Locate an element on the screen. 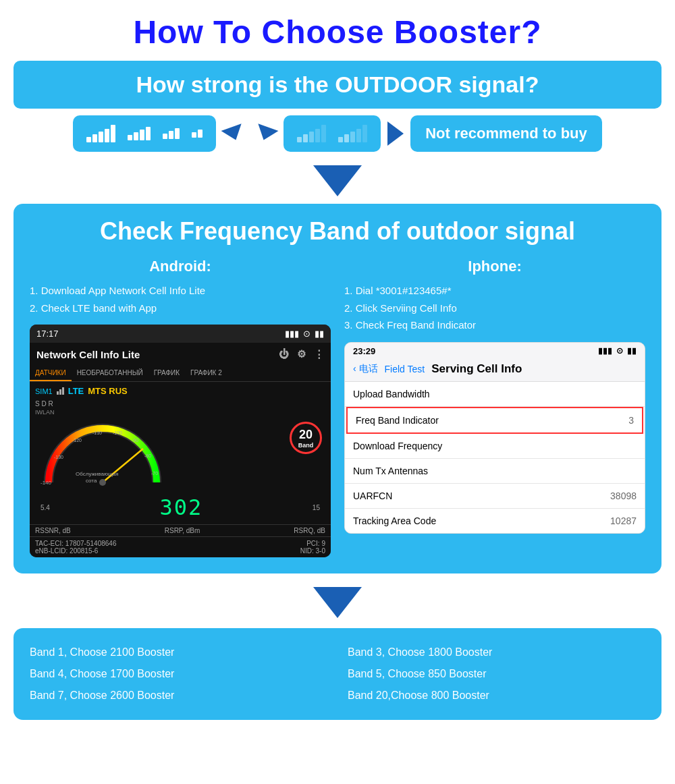 The height and width of the screenshot is (784, 675). android-app-bar: Network Cell Info Lite ⏻ ⚙ ⋮ is located at coordinates (180, 354).